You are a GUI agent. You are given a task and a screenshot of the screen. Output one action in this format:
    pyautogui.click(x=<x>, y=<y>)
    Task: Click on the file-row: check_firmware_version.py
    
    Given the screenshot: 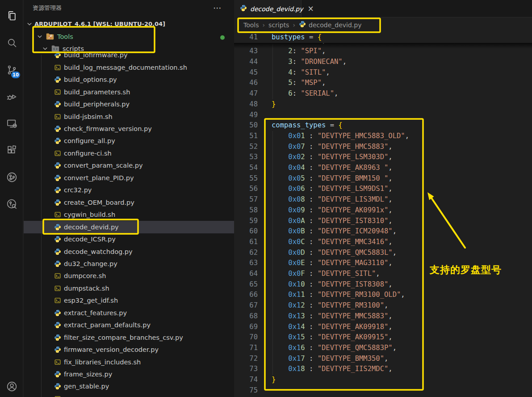 What is the action you would take?
    pyautogui.click(x=129, y=129)
    